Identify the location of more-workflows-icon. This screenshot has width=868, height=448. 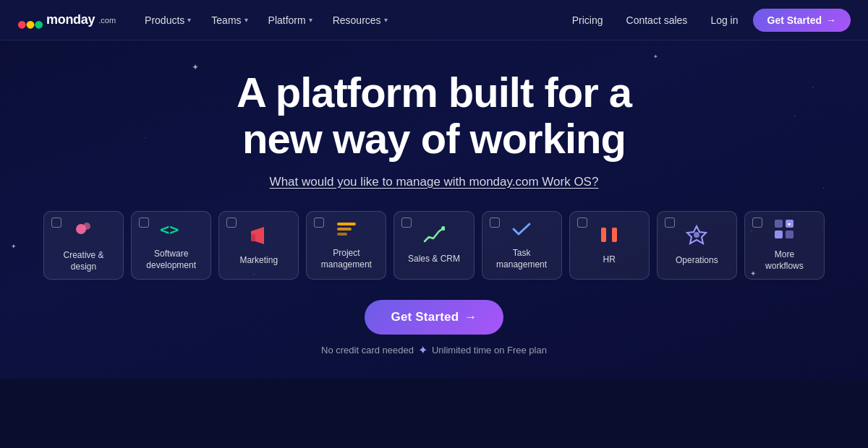
(784, 231).